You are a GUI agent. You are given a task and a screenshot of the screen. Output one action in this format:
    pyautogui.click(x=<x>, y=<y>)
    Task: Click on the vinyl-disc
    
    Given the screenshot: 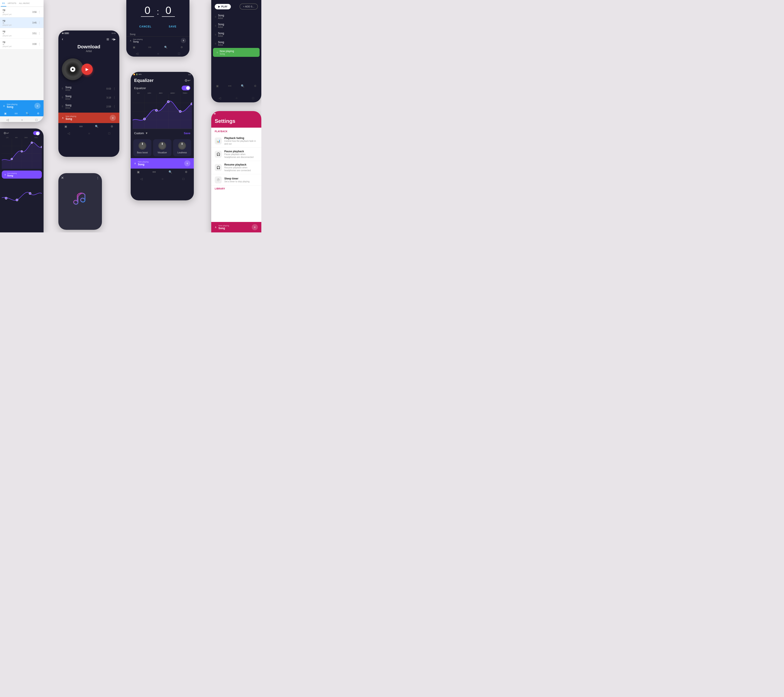 What is the action you would take?
    pyautogui.click(x=73, y=69)
    